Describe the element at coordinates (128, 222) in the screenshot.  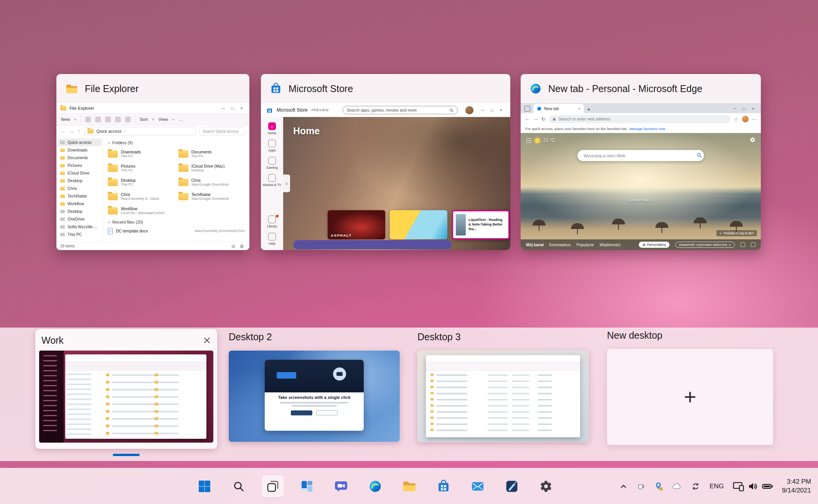
I see `recent-header-label: Recent files (20)` at that location.